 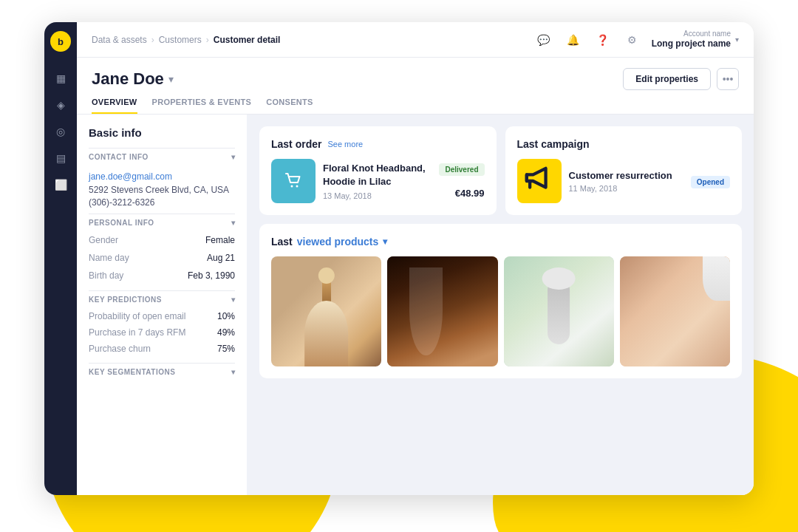 I want to click on page-title-row: Jane Doe ▾, so click(x=133, y=79).